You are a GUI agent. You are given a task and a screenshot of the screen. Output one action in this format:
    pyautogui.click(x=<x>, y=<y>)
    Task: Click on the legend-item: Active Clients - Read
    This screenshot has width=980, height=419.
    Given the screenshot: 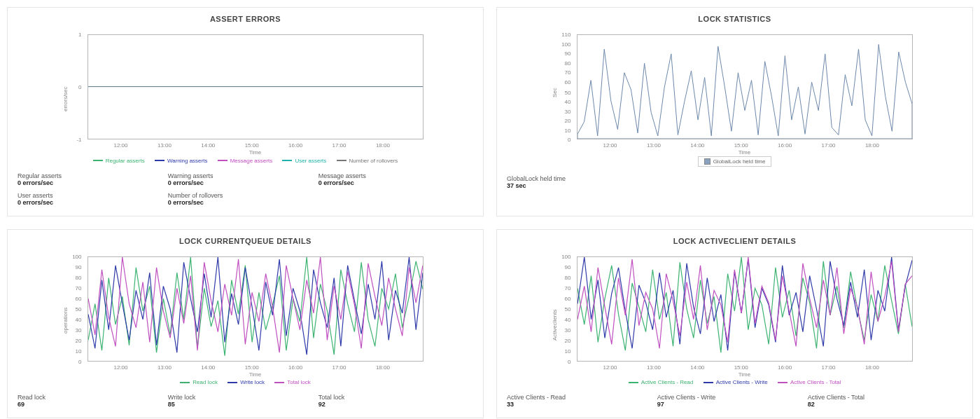 What is the action you would take?
    pyautogui.click(x=661, y=383)
    